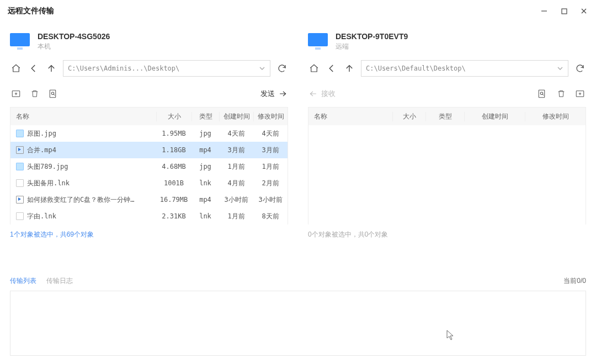  What do you see at coordinates (174, 150) in the screenshot?
I see `cell-size: 1.18GB` at bounding box center [174, 150].